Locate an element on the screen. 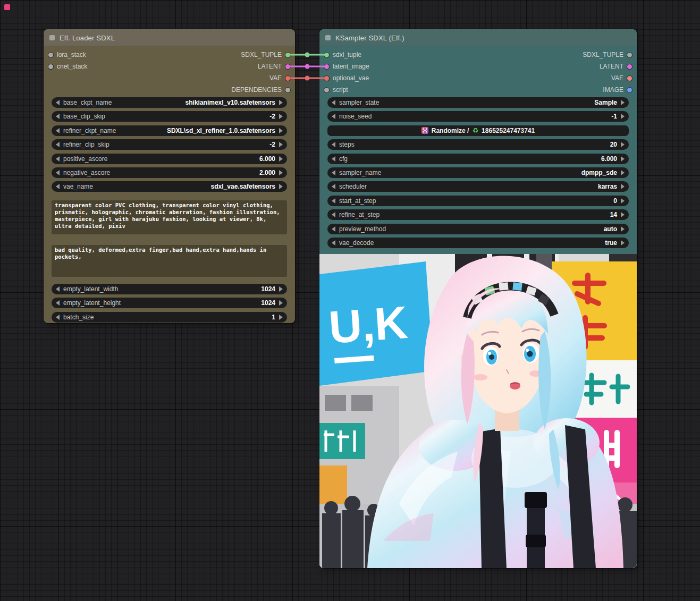 This screenshot has width=700, height=601. input-port-optional-vae: optional_vae is located at coordinates (347, 78).